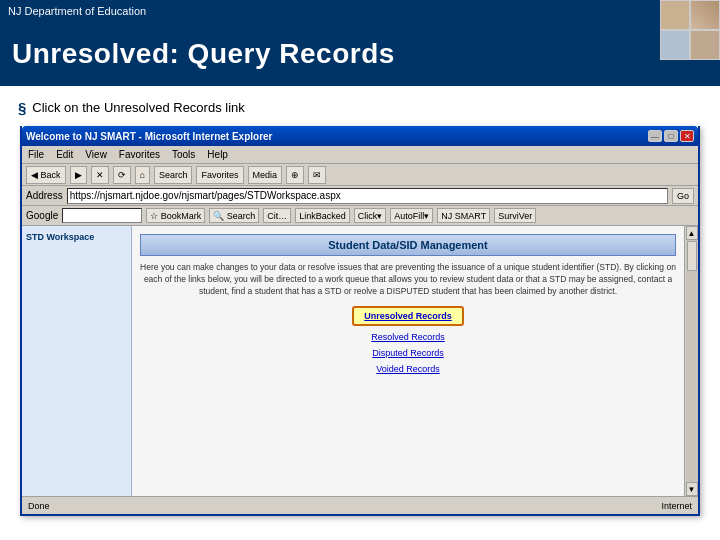 This screenshot has width=720, height=540. I want to click on minimize-button: —, so click(655, 136).